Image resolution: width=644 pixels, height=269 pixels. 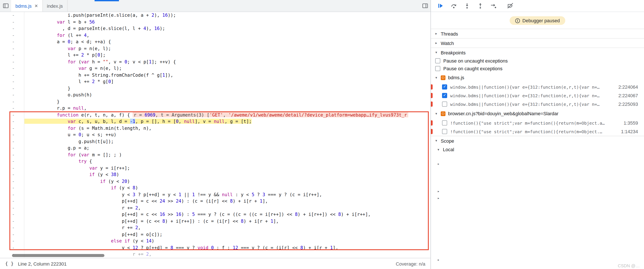 I want to click on code-line-text: l += 2 * p[0];, so click(x=228, y=55).